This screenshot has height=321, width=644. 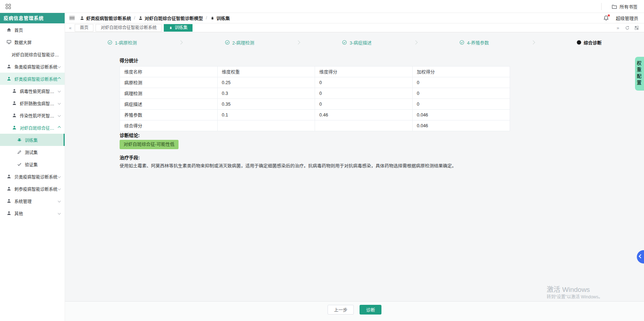 I want to click on breadcrumb-item: 虾类疫病智能诊断系统, so click(x=106, y=18).